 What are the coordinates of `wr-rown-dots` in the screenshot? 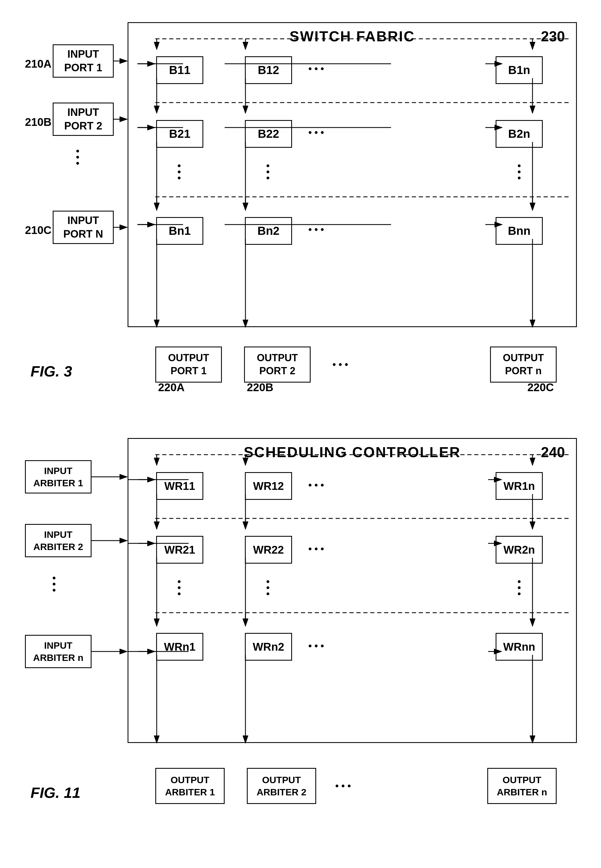 It's located at (316, 646).